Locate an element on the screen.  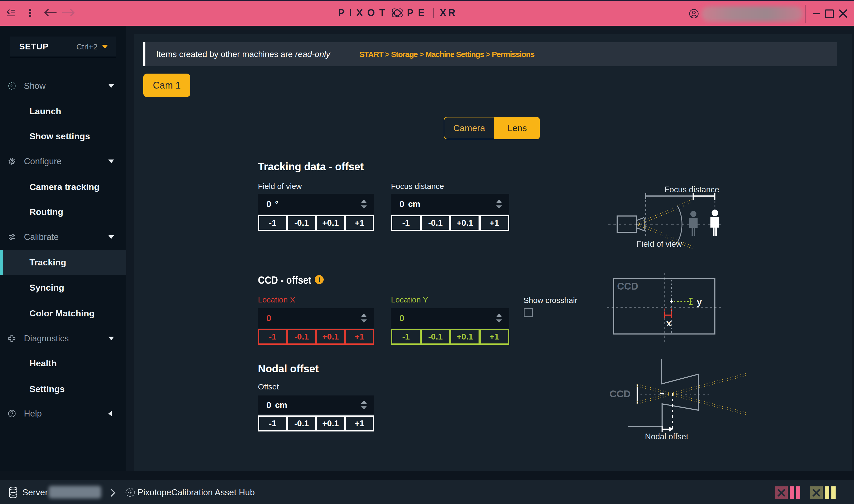
svg-text: y is located at coordinates (699, 302).